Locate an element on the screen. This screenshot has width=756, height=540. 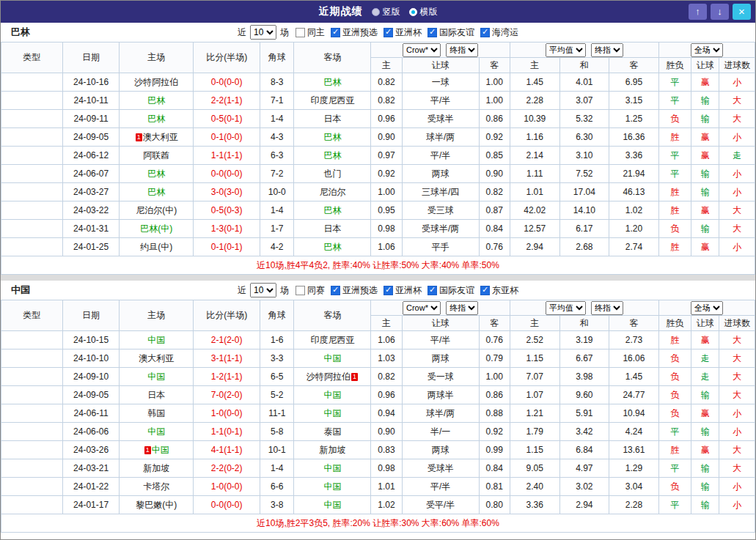
match-row: 亚洲预选 24-06-07 巴林 0-0(0-0) 7-2 也门 0.92 两球… is located at coordinates (378, 174).